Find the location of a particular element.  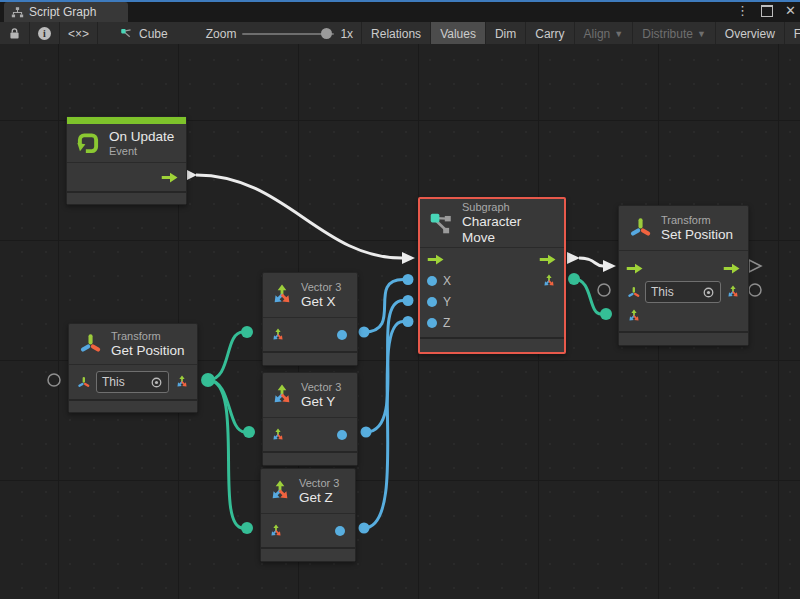

node-on-update: On Update Event is located at coordinates (126, 160).